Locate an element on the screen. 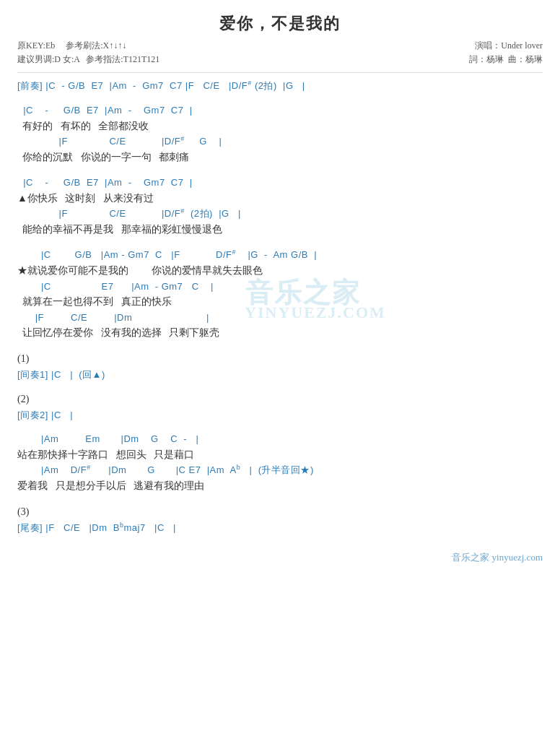 This screenshot has width=560, height=736. ch-lyric3: 让回忆停在爱你 没有我的选择 只剩下躯壳 is located at coordinates (280, 333).